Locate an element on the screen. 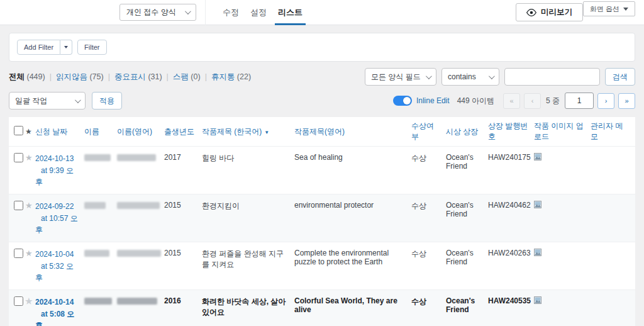 The image size is (644, 326). search-operator-select: contains is located at coordinates (470, 77).